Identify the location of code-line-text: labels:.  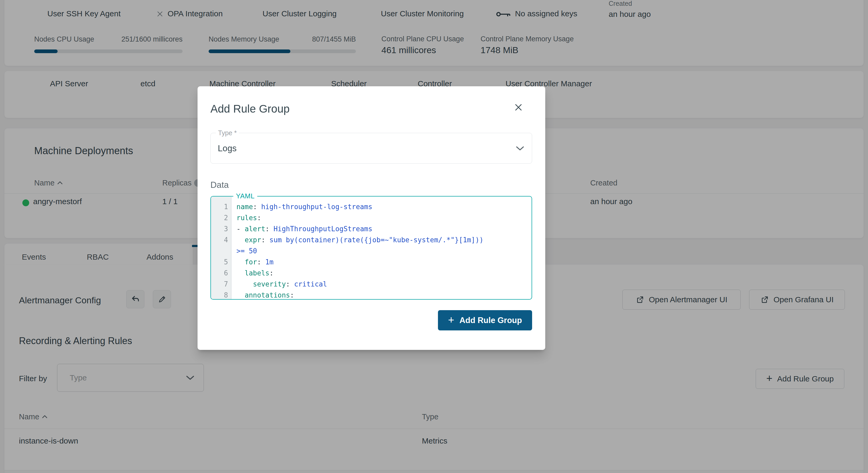
(253, 273).